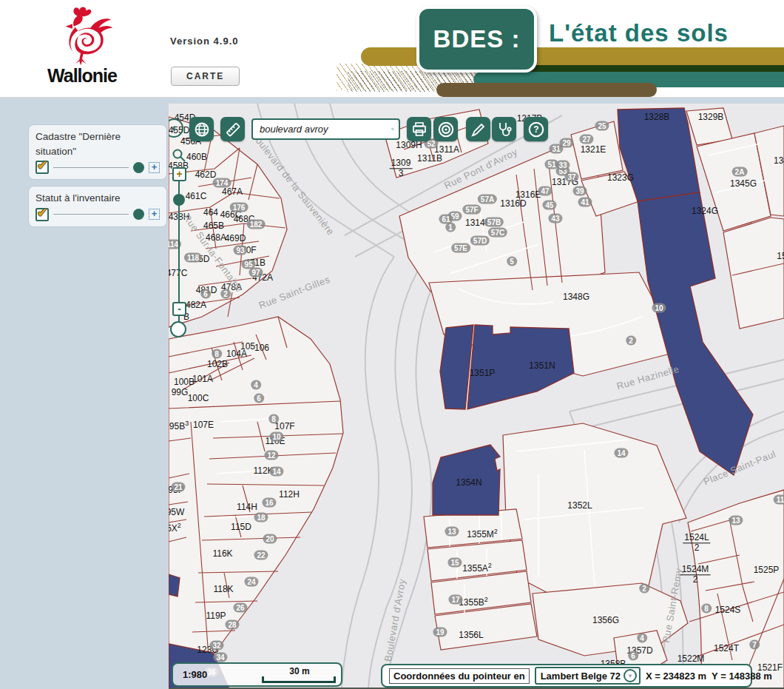 The image size is (784, 689). I want to click on locate-button, so click(445, 129).